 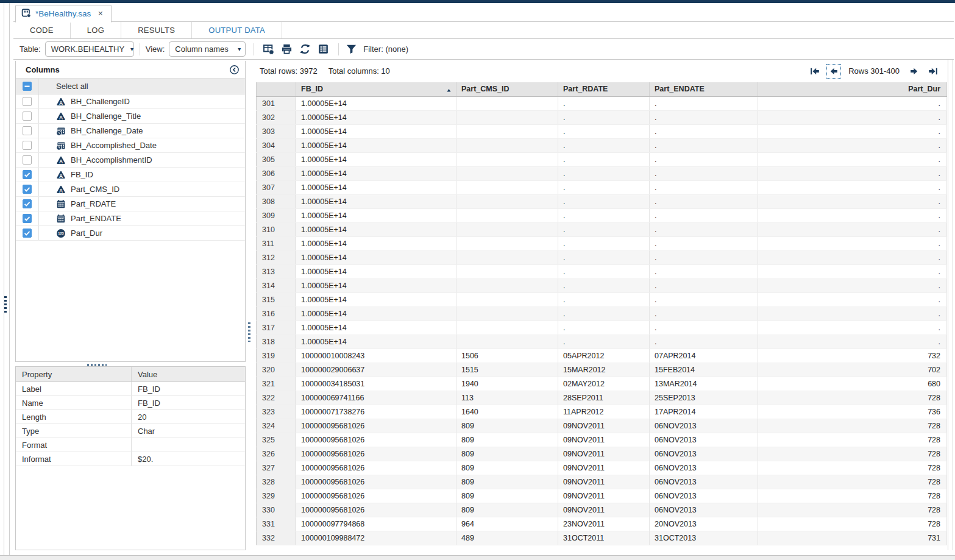 I want to click on data-cell: 1640, so click(x=507, y=412).